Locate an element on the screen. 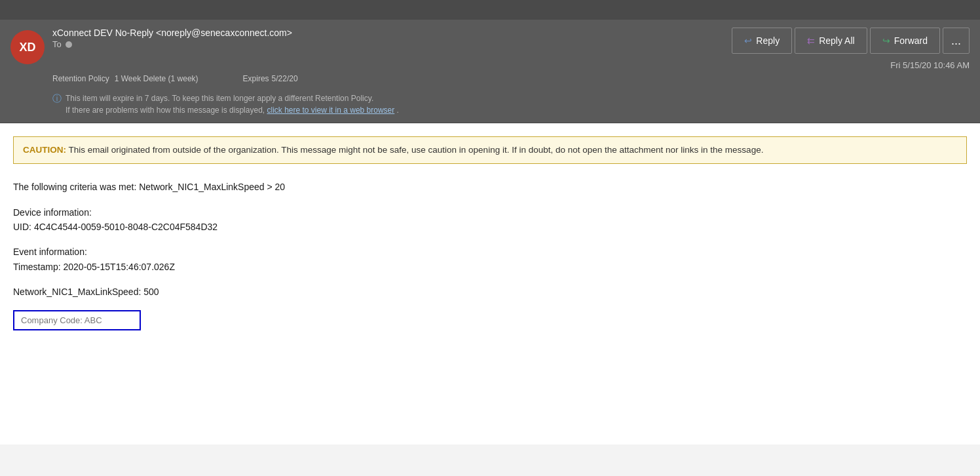  event-info-block: Event information: Timestamp: 2020-05-15… is located at coordinates (490, 260).